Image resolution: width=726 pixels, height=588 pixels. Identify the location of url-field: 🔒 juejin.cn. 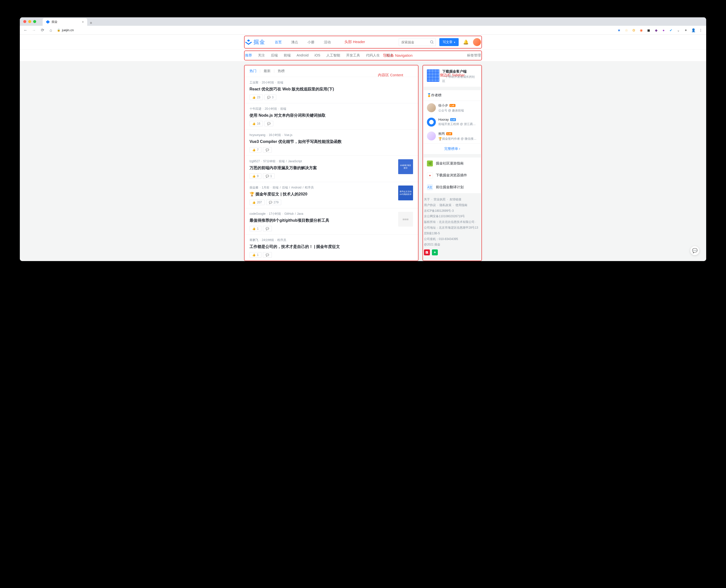
(65, 30).